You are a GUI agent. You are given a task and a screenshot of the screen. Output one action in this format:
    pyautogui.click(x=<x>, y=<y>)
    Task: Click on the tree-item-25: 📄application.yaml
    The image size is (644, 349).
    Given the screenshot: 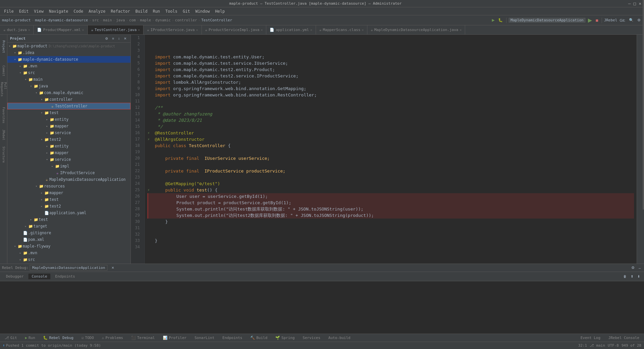 What is the action you would take?
    pyautogui.click(x=69, y=213)
    